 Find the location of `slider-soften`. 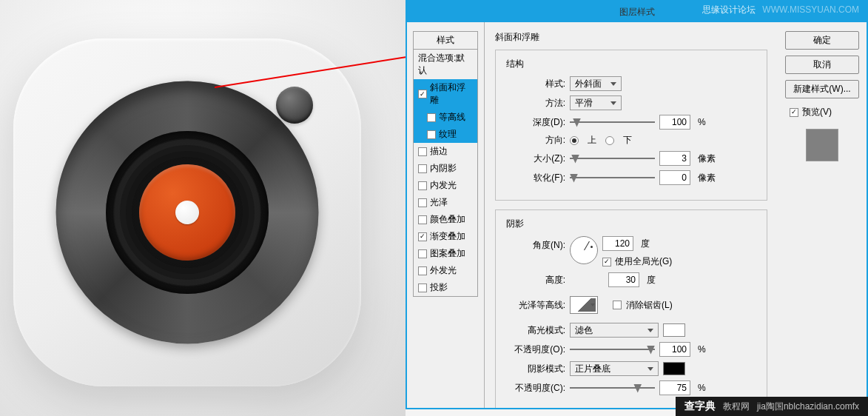

slider-soften is located at coordinates (613, 178).